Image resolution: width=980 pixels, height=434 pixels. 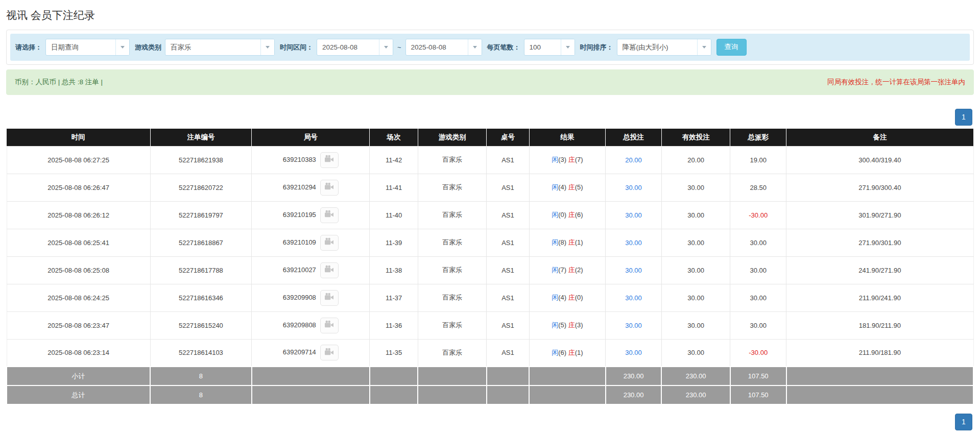 I want to click on cell-total-bet: 20.00, so click(x=634, y=160).